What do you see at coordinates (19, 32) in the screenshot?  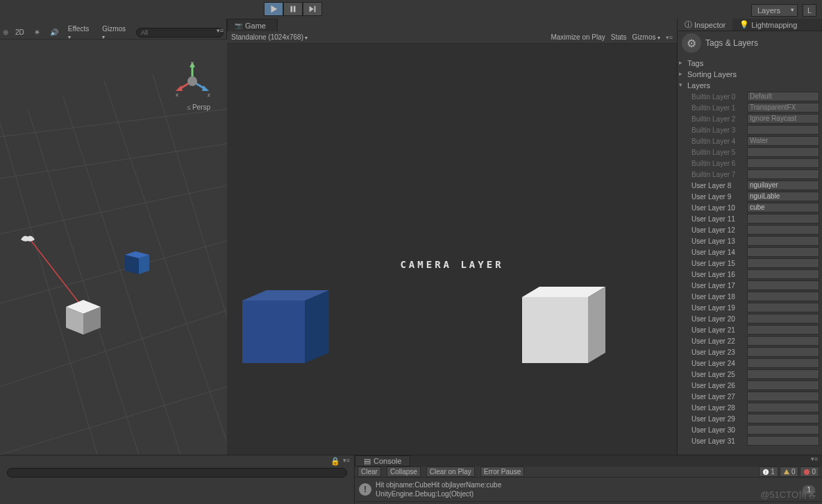 I see `mode-2d-toggle: 2D` at bounding box center [19, 32].